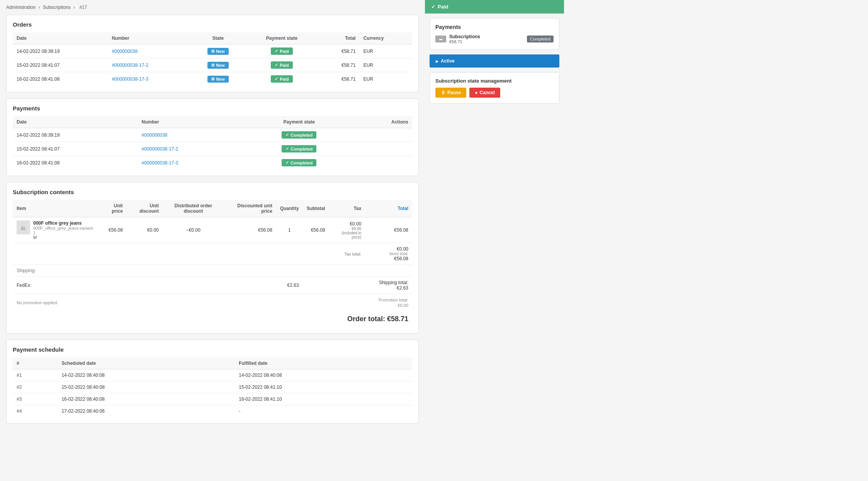 The image size is (868, 481). What do you see at coordinates (212, 412) in the screenshot?
I see `table-row: #4 17-02-2022 08:40:06 -` at bounding box center [212, 412].